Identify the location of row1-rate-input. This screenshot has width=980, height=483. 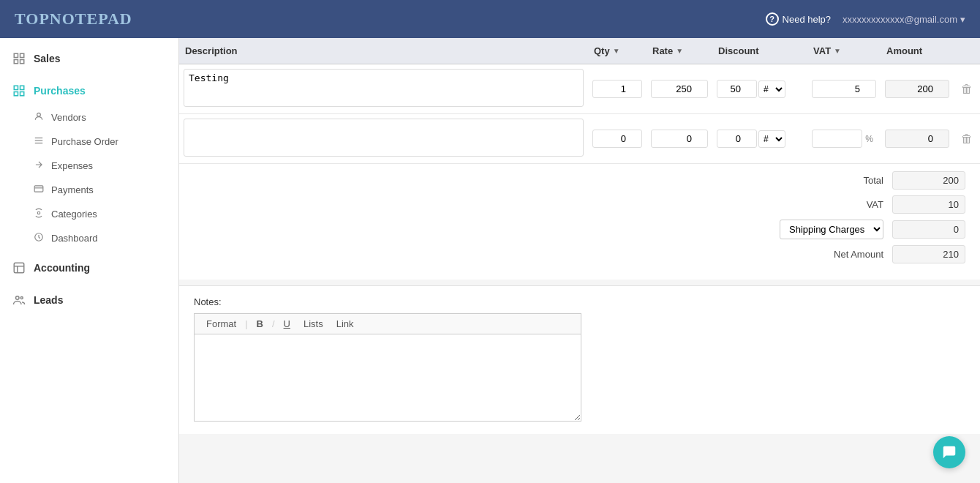
(679, 89).